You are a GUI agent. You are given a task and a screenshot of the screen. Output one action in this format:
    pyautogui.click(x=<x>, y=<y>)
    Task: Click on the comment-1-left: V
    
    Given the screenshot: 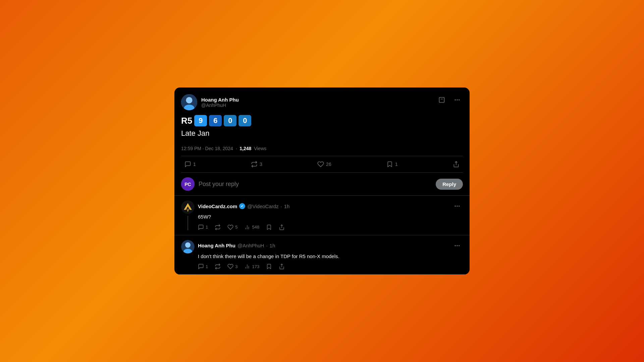 What is the action you would take?
    pyautogui.click(x=188, y=215)
    